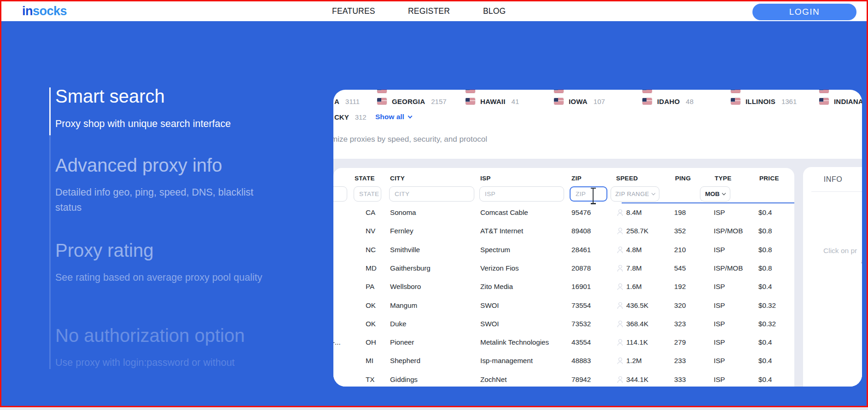 Image resolution: width=868 pixels, height=410 pixels. I want to click on cell-state: NC, so click(371, 250).